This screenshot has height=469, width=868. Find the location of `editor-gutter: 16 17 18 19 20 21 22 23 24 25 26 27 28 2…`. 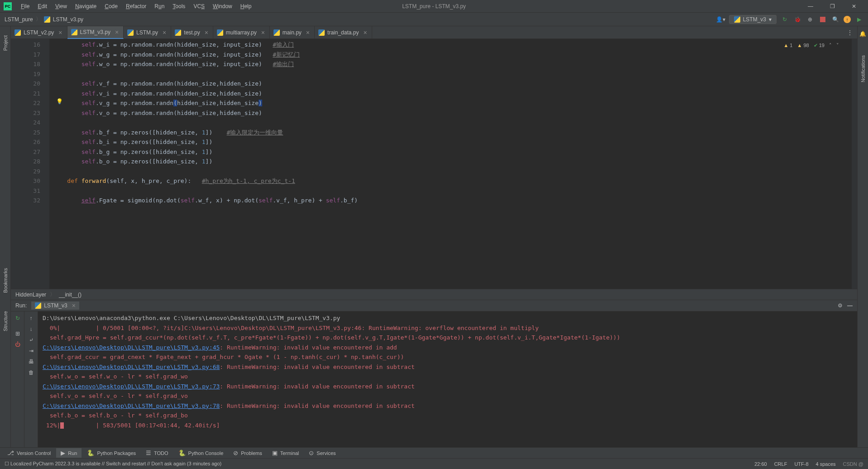

editor-gutter: 16 17 18 19 20 21 22 23 24 25 26 27 28 2… is located at coordinates (30, 164).